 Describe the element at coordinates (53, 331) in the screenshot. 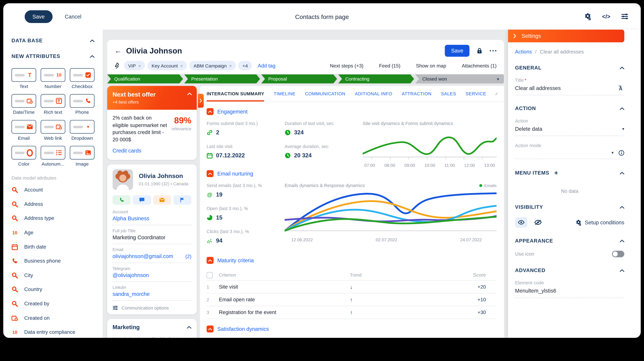

I see `attribute-item: 10 Data entry compliance` at that location.